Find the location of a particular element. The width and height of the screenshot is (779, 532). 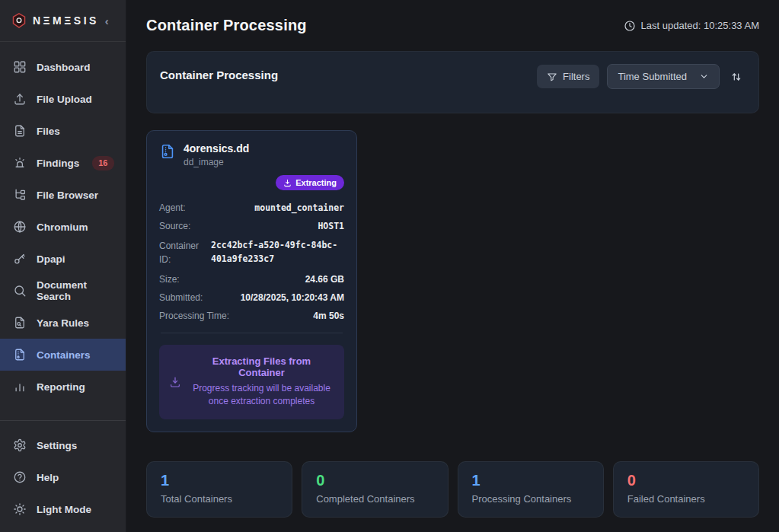

sun-icon is located at coordinates (20, 509).